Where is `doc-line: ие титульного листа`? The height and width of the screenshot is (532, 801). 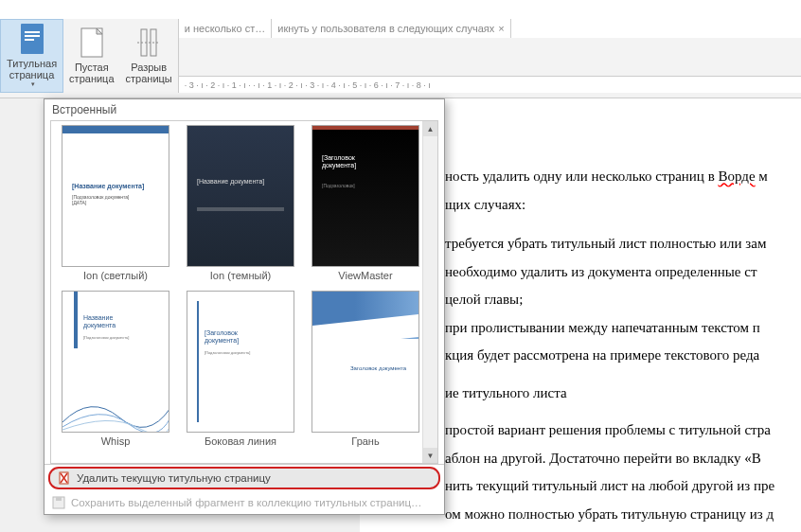 doc-line: ие титульного листа is located at coordinates (618, 394).